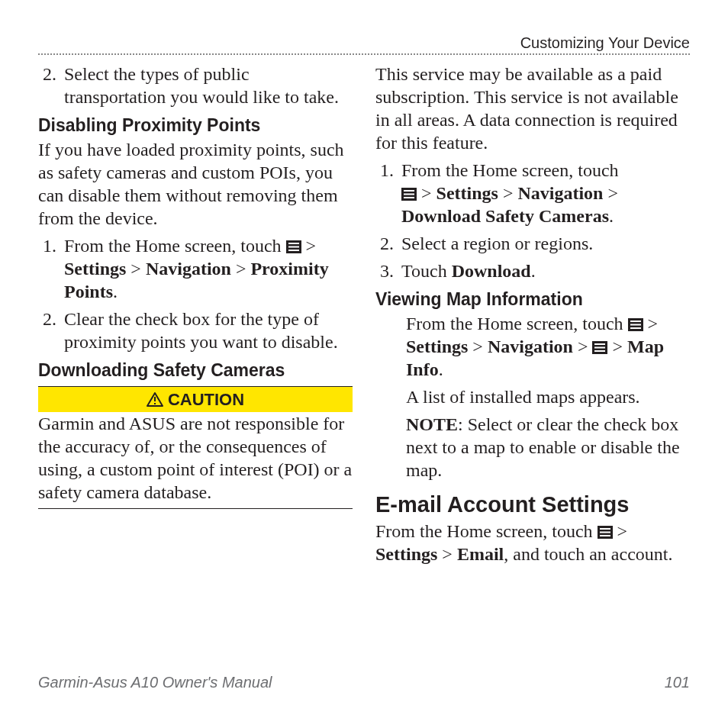  Describe the element at coordinates (546, 271) in the screenshot. I see `step-body: Touch Download.` at that location.